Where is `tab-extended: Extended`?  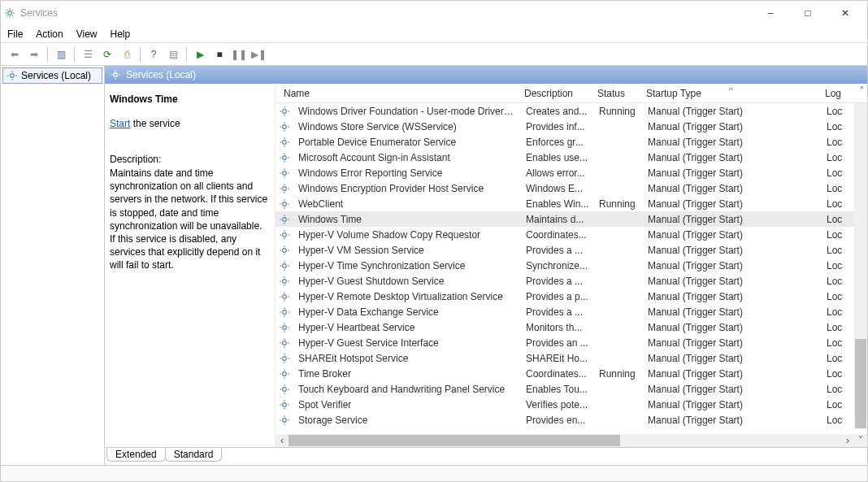 tab-extended: Extended is located at coordinates (137, 455).